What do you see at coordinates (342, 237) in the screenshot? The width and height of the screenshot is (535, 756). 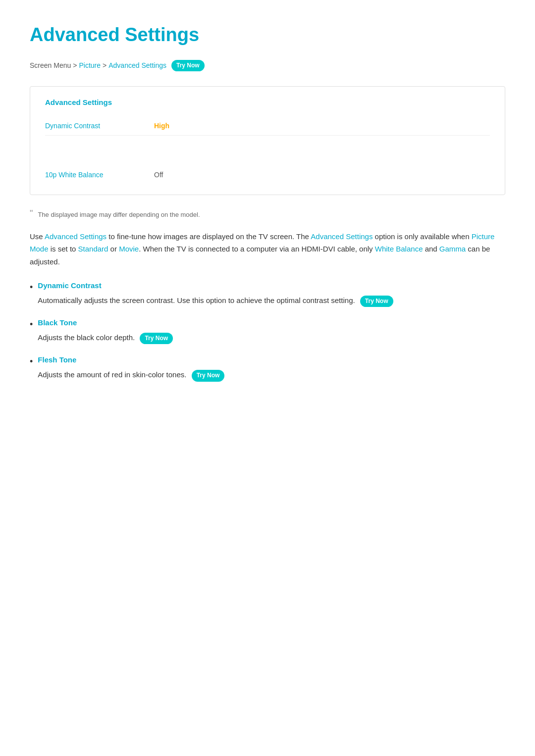 I see `desc-link-advanced-settings-2: Advanced Settings` at bounding box center [342, 237].